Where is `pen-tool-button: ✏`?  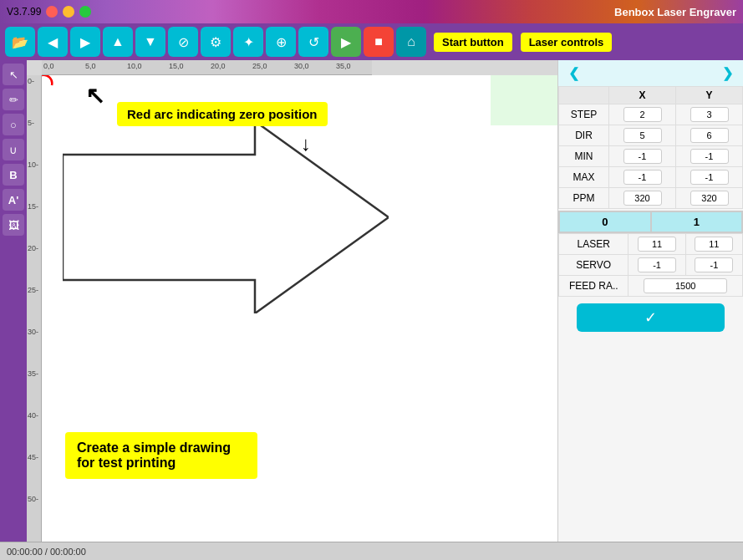 pen-tool-button: ✏ is located at coordinates (13, 99).